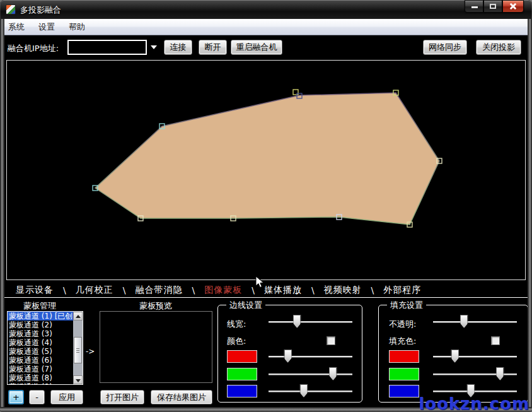  What do you see at coordinates (529, 216) in the screenshot?
I see `window-frame-right` at bounding box center [529, 216].